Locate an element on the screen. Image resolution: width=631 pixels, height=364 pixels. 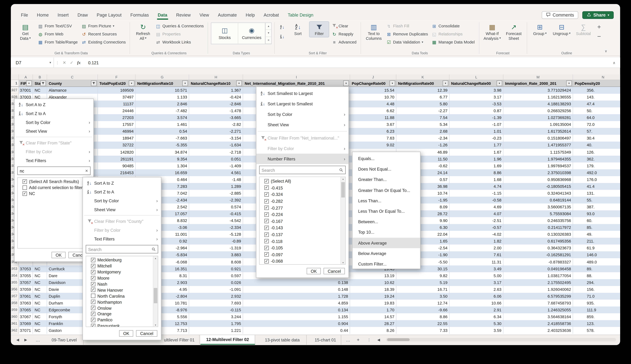
cell: 0.904 is located at coordinates (296, 324).